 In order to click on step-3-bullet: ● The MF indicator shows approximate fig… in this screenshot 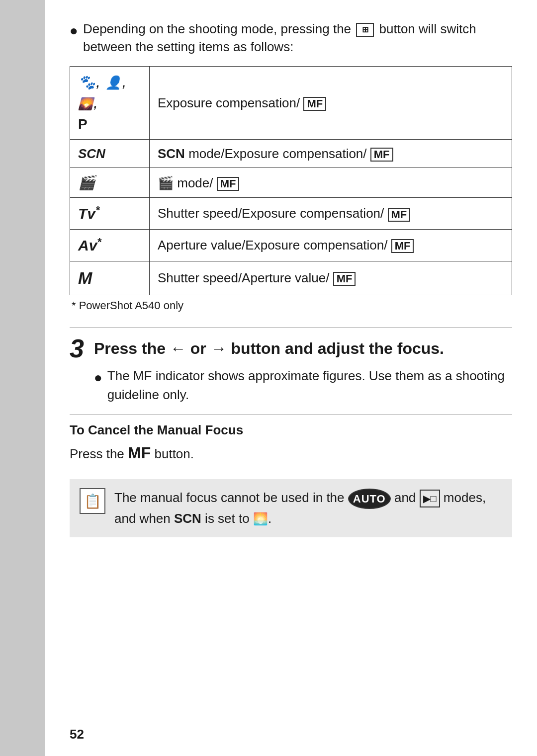, I will do `click(303, 386)`.